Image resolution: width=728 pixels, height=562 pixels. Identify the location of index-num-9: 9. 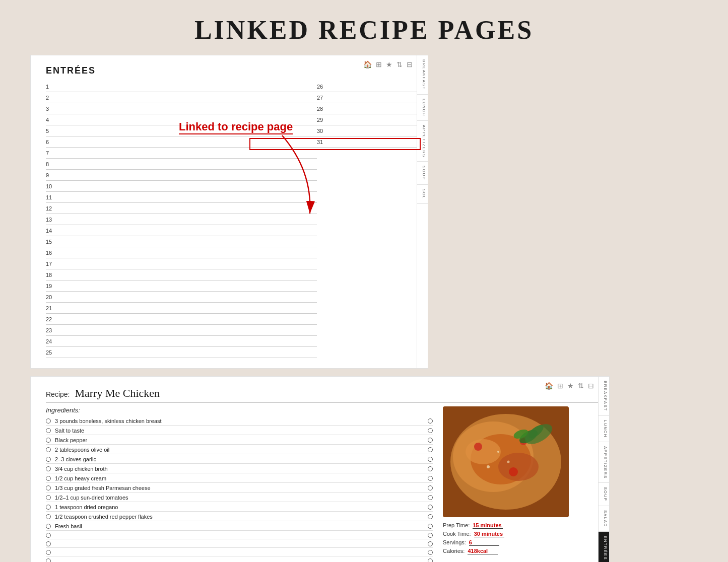
(51, 175).